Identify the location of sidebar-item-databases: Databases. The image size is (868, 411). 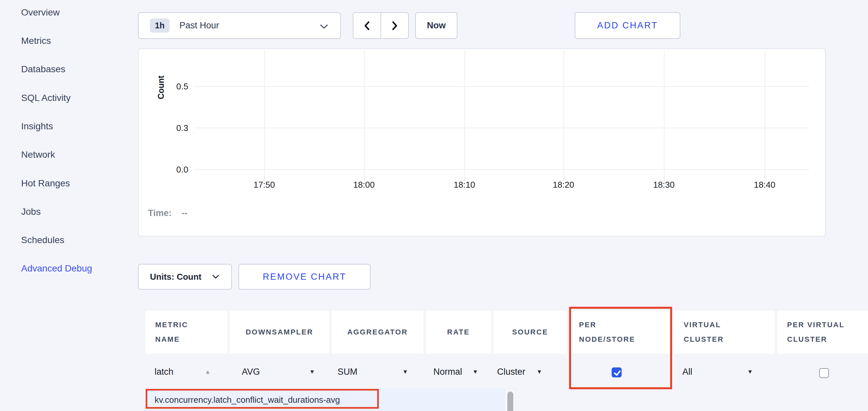
(43, 69).